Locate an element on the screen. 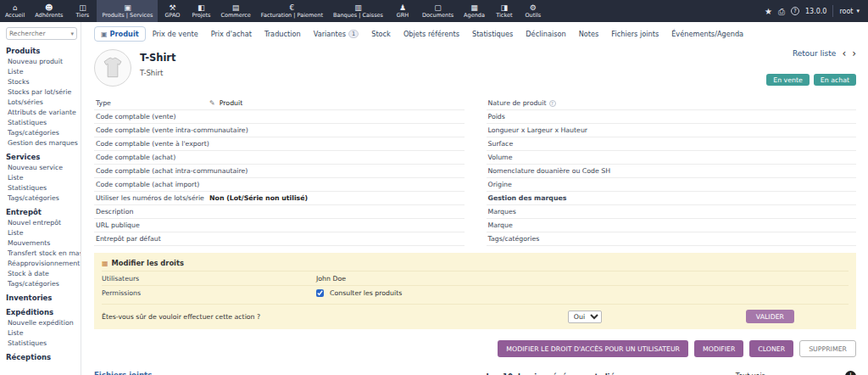 Image resolution: width=868 pixels, height=375 pixels. latest-events-title: Les 10 derniers événements liés is located at coordinates (553, 373).